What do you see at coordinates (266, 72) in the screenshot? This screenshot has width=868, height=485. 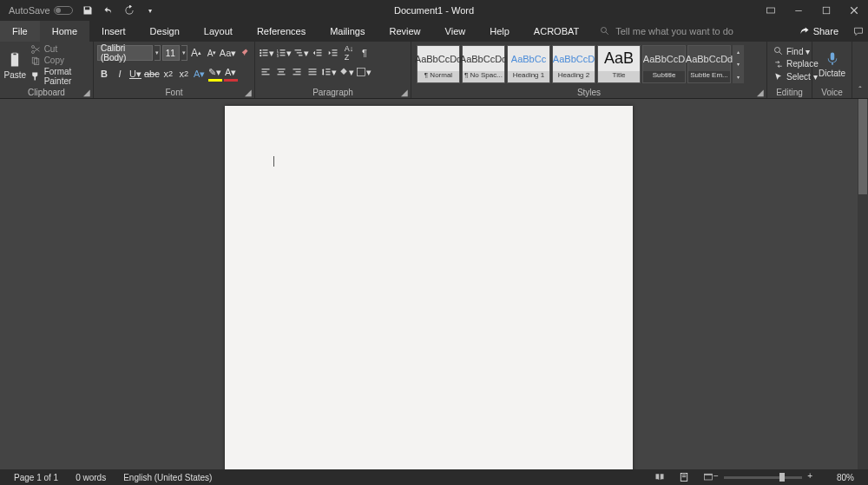 I see `align-left-button` at bounding box center [266, 72].